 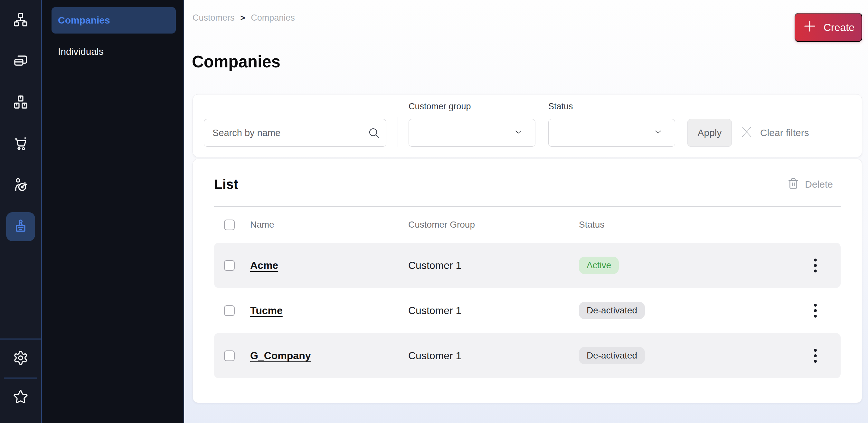 I want to click on plus-icon, so click(x=810, y=27).